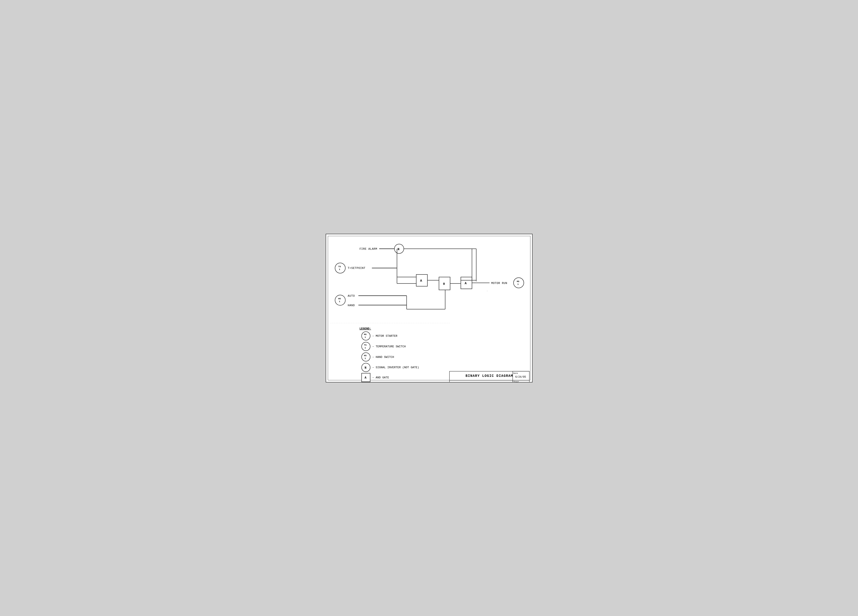 This screenshot has width=858, height=616. I want to click on sheet-label: Sheet, so click(516, 381).